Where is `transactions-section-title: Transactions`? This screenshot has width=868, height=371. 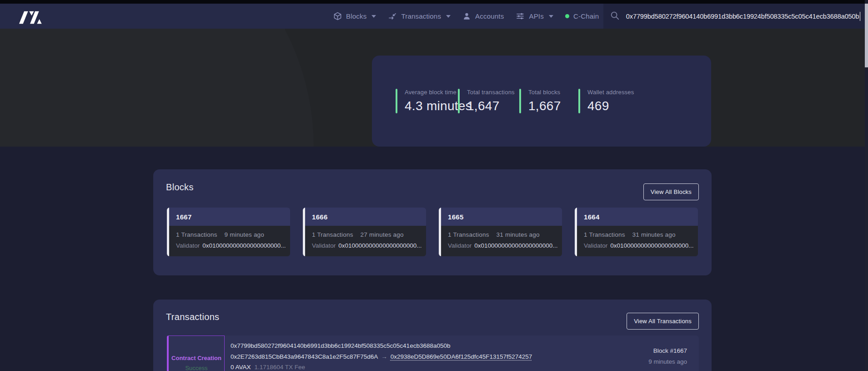 transactions-section-title: Transactions is located at coordinates (193, 317).